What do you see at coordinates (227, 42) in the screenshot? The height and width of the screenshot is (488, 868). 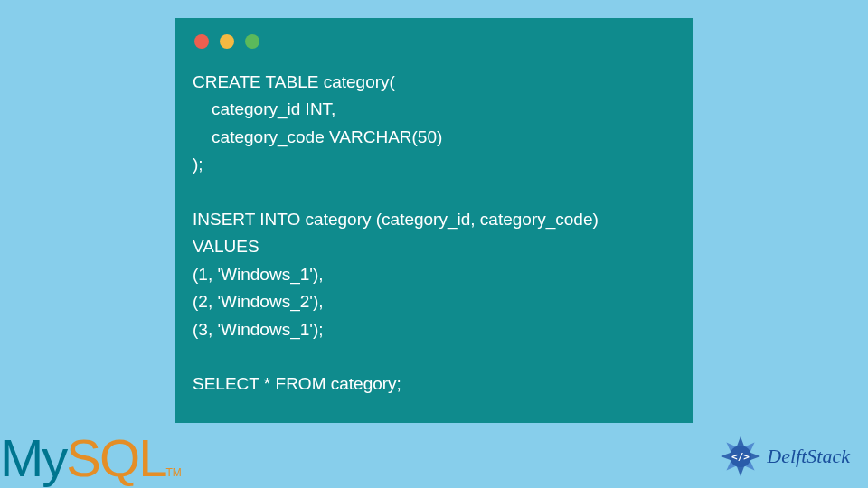 I see `minimize-dot-icon` at bounding box center [227, 42].